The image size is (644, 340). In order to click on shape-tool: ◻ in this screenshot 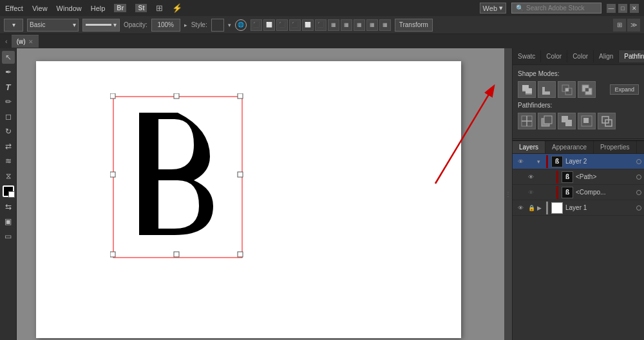, I will do `click(8, 117)`.